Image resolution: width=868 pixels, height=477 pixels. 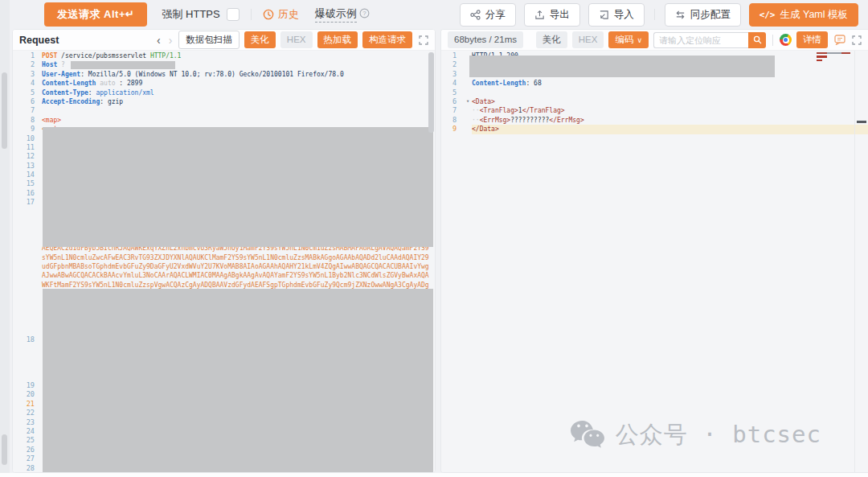 What do you see at coordinates (223, 40) in the screenshot?
I see `request-header: Request ‹ › 数据包扫描 美化 HEX 热加载 构造请求` at bounding box center [223, 40].